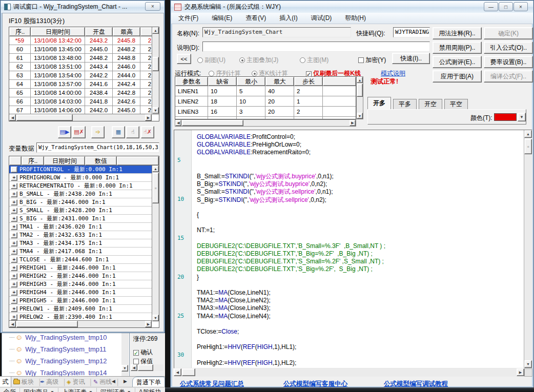 This screenshot has width=534, height=392. Describe the element at coordinates (84, 67) in the screenshot. I see `price-table-row: 6213/10/08 13:51:002443.42446.02` at that location.